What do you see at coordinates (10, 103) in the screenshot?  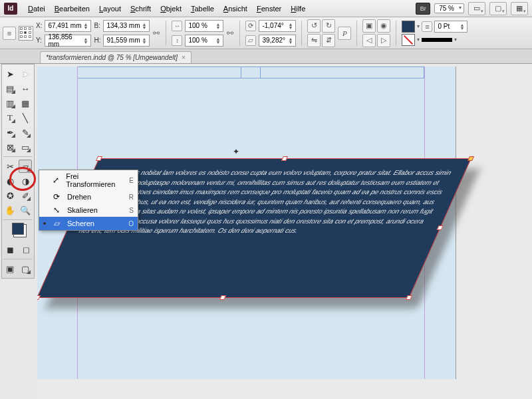 I see `content-collector-tool: ▥` at bounding box center [10, 103].